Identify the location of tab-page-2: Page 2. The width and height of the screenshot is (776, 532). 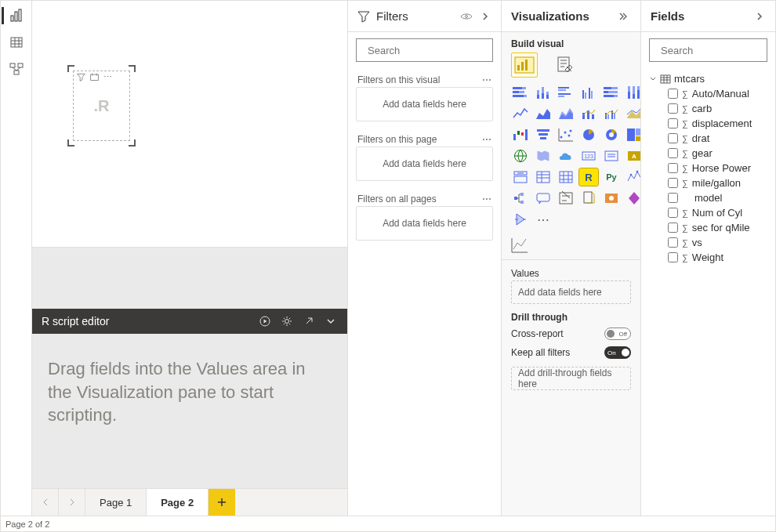
(177, 502).